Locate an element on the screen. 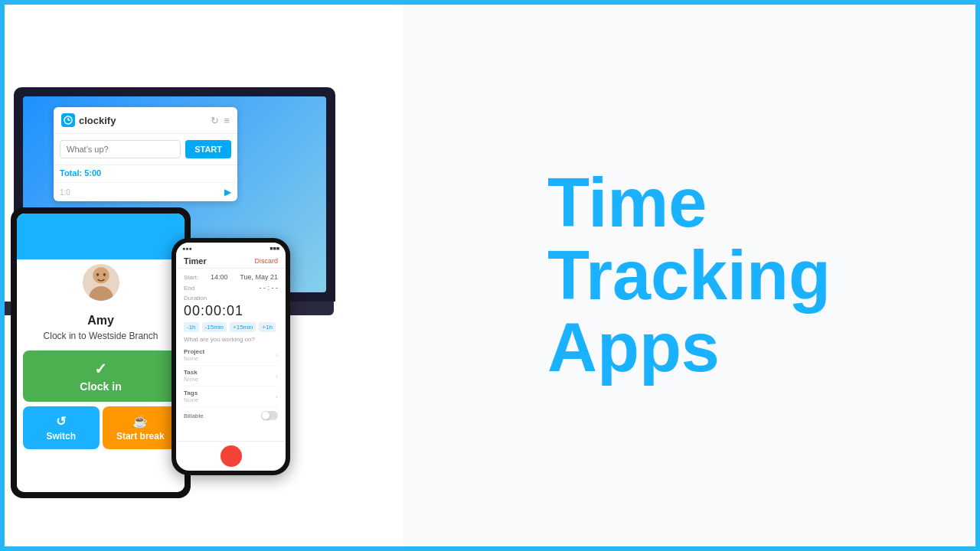 Image resolution: width=980 pixels, height=551 pixels. duration-label: Duration is located at coordinates (231, 298).